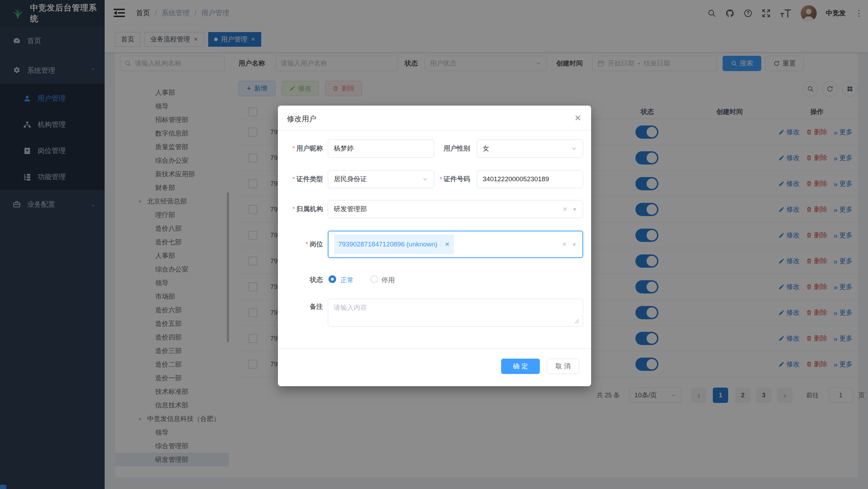 The height and width of the screenshot is (489, 868). Describe the element at coordinates (455, 313) in the screenshot. I see `remark-textarea` at that location.